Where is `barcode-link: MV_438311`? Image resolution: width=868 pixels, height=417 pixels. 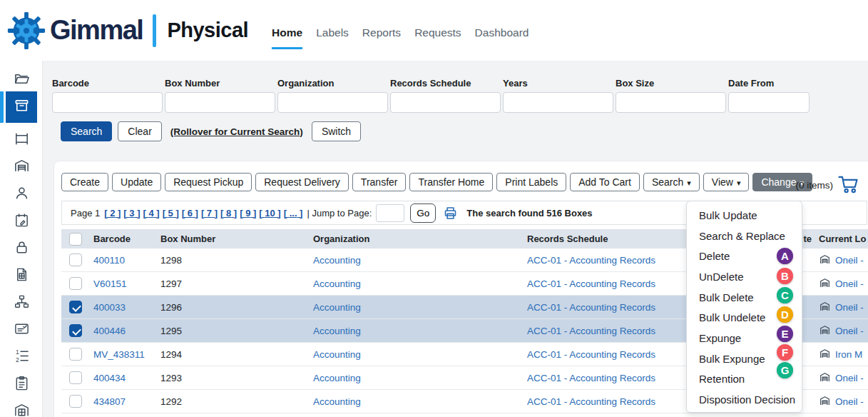
barcode-link: MV_438311 is located at coordinates (123, 354).